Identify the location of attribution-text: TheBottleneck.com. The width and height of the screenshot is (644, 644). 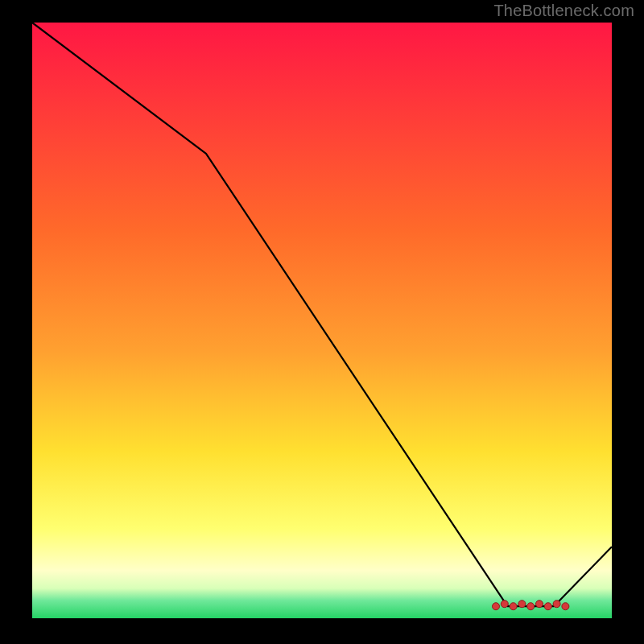
(564, 11).